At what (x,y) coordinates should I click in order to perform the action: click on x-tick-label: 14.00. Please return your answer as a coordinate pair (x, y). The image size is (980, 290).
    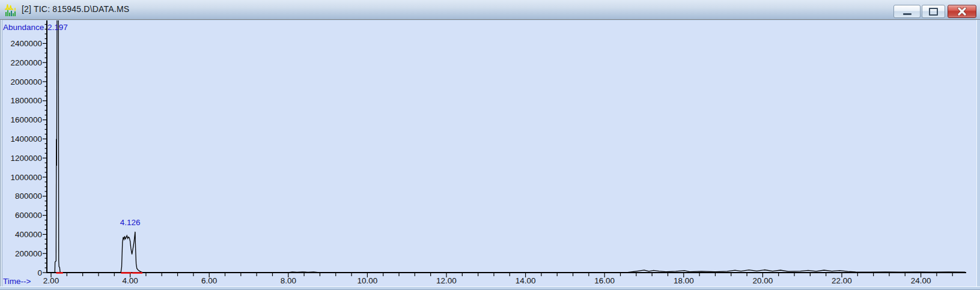
    Looking at the image, I should click on (526, 281).